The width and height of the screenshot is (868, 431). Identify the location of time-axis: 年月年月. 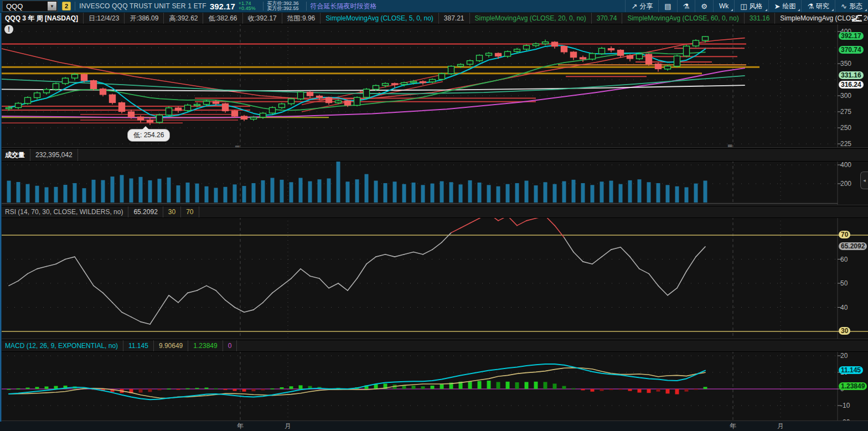
(434, 426).